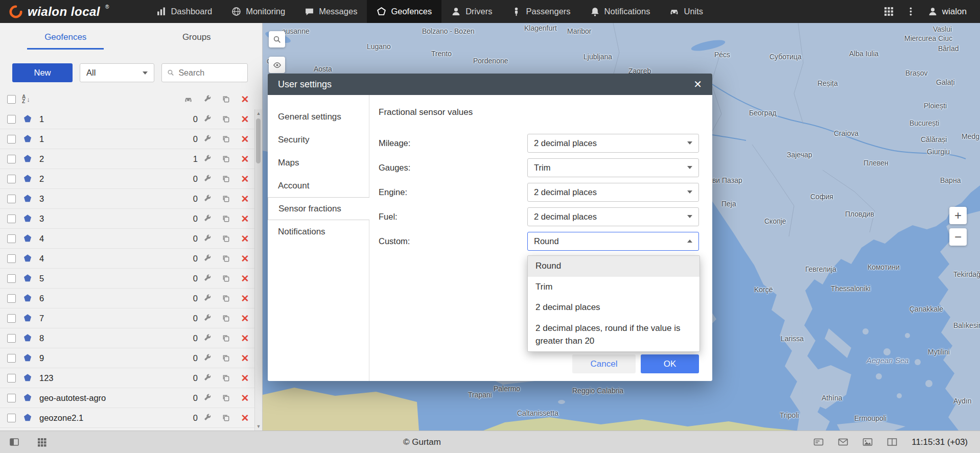  What do you see at coordinates (42, 442) in the screenshot?
I see `grid-view-icon` at bounding box center [42, 442].